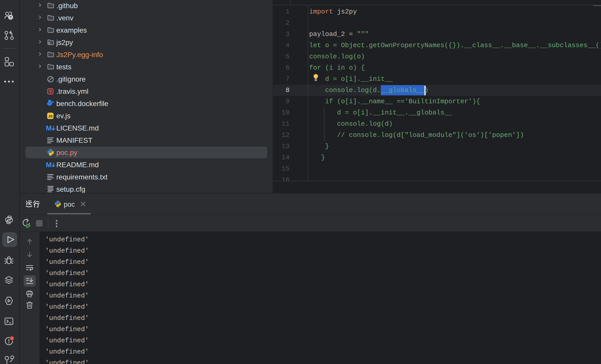 The width and height of the screenshot is (601, 364). Describe the element at coordinates (50, 116) in the screenshot. I see `svg-text: JS` at that location.